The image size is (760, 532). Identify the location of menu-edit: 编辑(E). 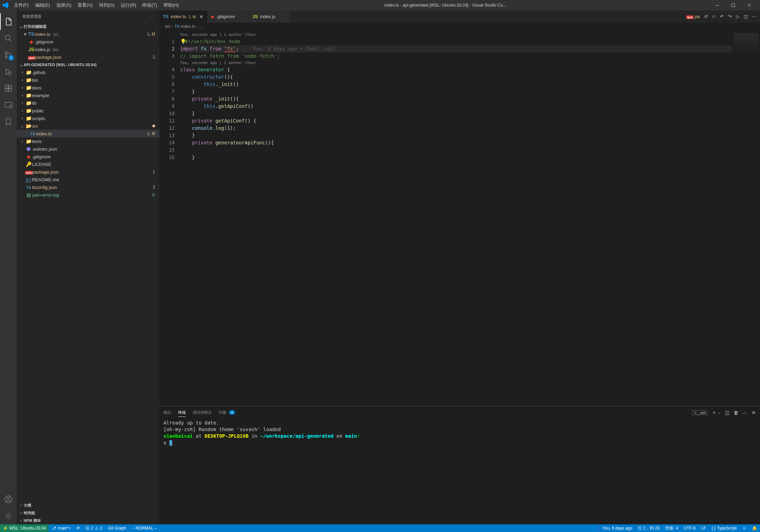
(42, 5).